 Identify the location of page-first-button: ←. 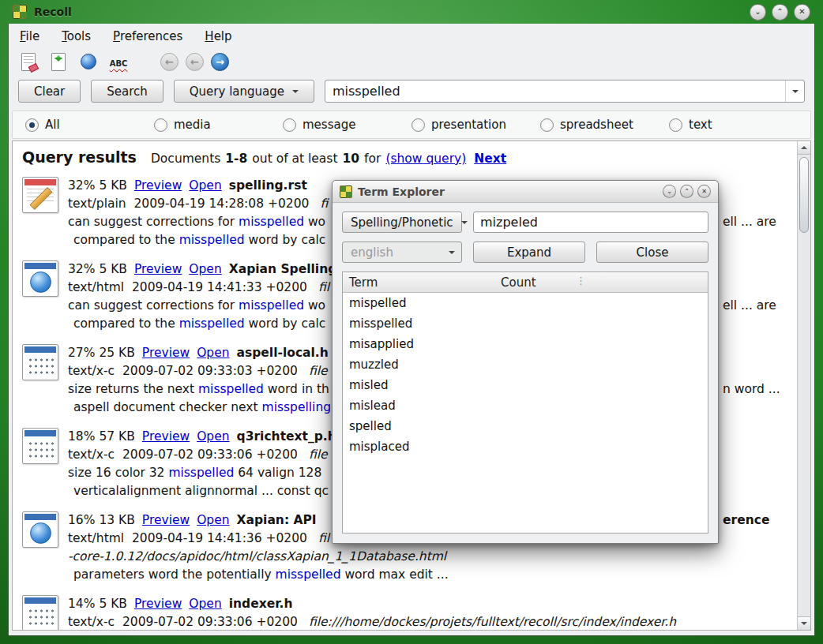
(169, 62).